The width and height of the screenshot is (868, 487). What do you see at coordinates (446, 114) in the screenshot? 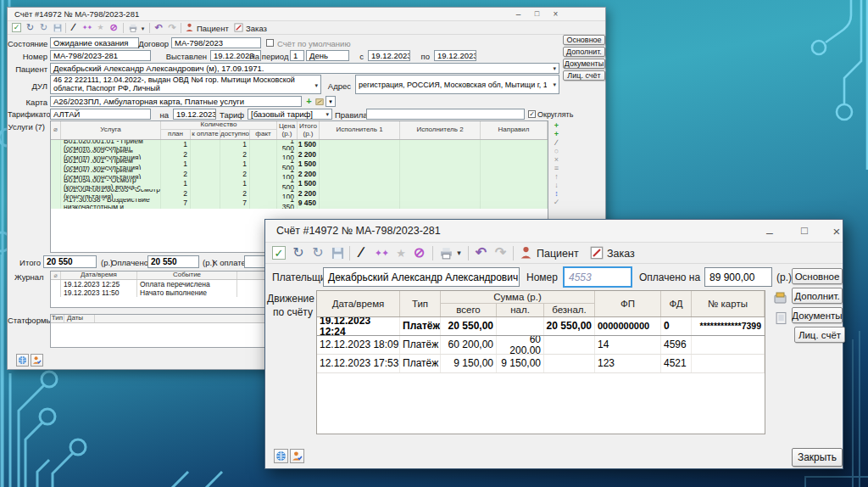
I see `rules-field` at bounding box center [446, 114].